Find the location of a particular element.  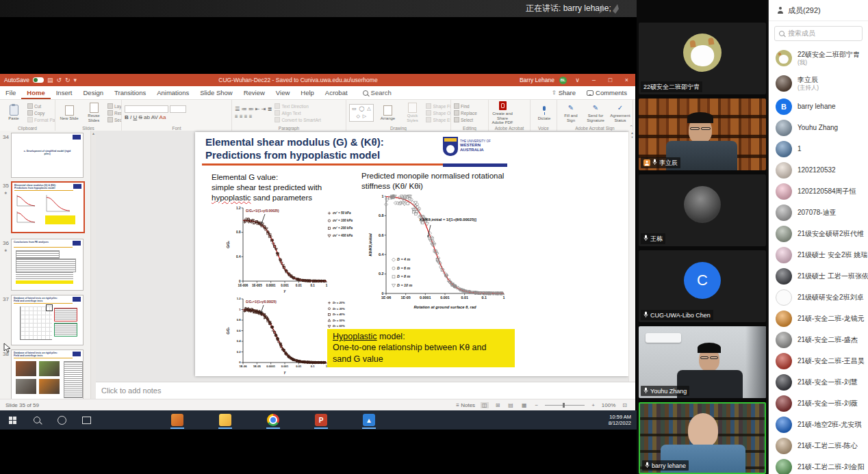

slideshow-icon: ▦ is located at coordinates (524, 405).